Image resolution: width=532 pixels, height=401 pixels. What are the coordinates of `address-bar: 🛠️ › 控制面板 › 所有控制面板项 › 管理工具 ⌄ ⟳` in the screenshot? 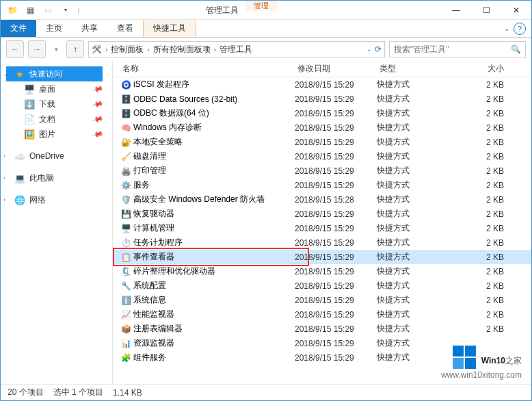 It's located at (237, 49).